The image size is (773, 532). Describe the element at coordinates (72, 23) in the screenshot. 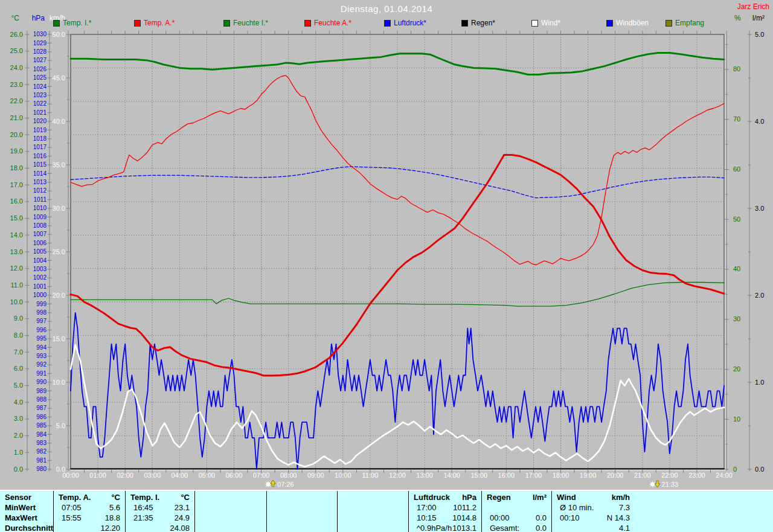

I see `legend-item-temp-i-: Temp. I.*` at that location.